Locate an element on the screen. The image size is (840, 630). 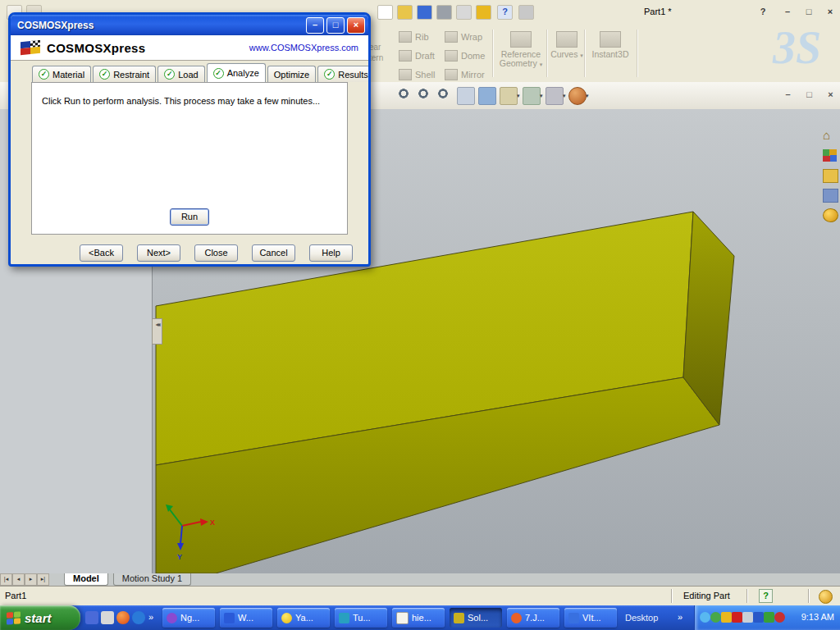
appearance-icon is located at coordinates (578, 96).